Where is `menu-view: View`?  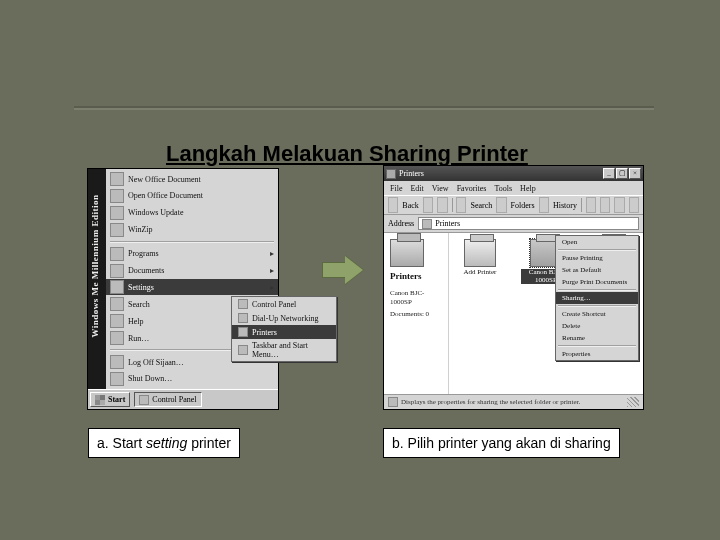 menu-view: View is located at coordinates (440, 188).